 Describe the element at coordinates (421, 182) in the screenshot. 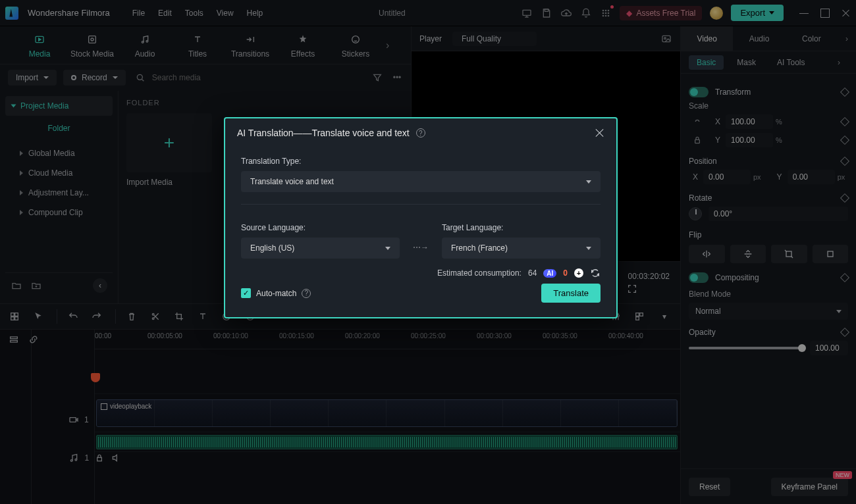

I see `translation-type-select: Translate voice and text` at that location.